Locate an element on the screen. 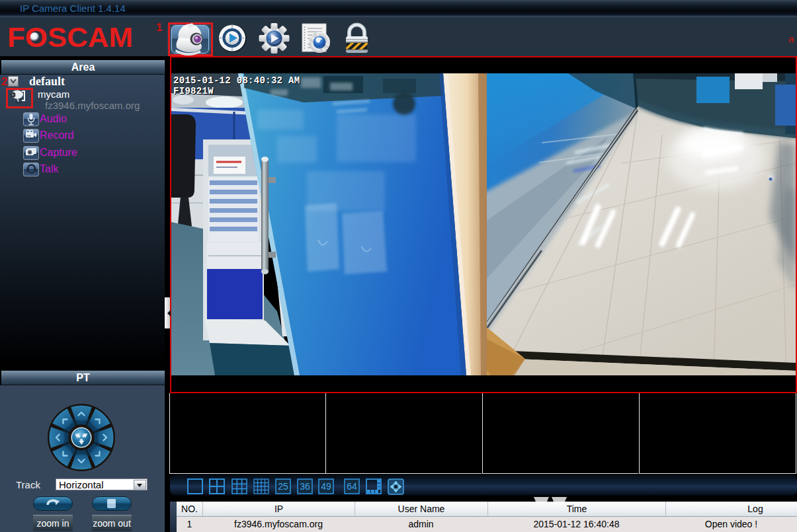  svg-text: 64 is located at coordinates (352, 486).